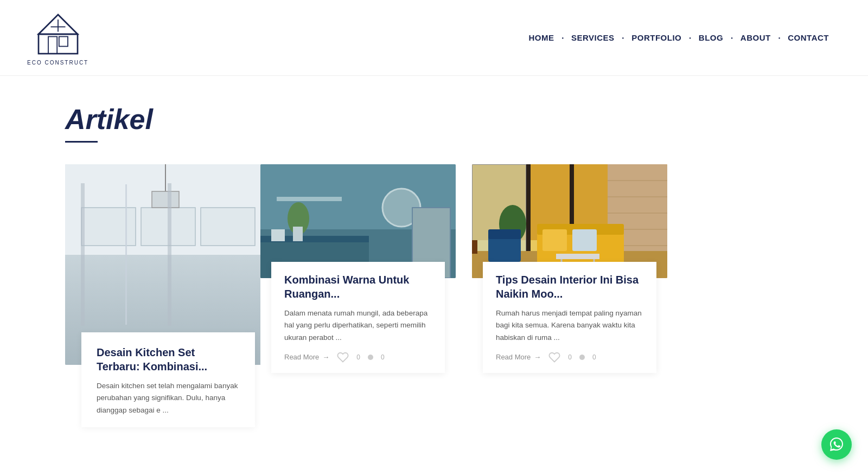  What do you see at coordinates (58, 63) in the screenshot?
I see `logo-text: ECO CONSTRUCT` at bounding box center [58, 63].